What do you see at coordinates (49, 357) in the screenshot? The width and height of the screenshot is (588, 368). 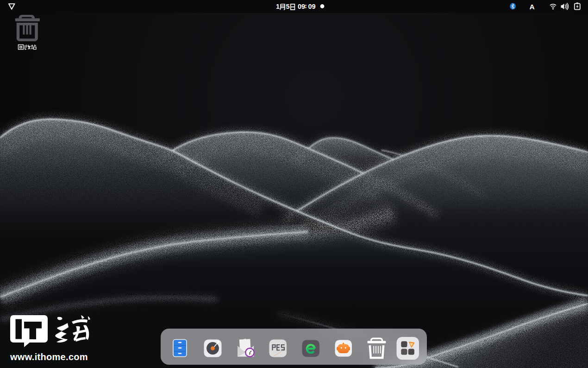 I see `svg-text: www.ithome.com` at bounding box center [49, 357].